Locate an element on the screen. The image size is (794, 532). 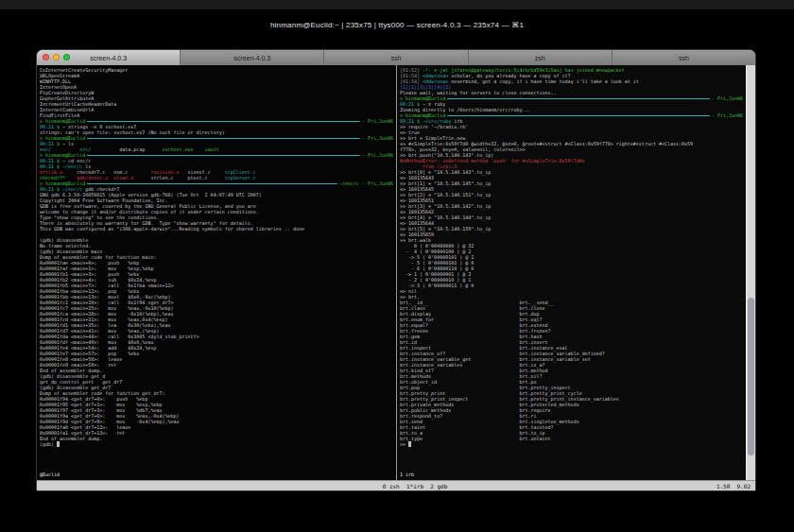
tab-screen-2: screen-4.0.3 is located at coordinates (251, 58).